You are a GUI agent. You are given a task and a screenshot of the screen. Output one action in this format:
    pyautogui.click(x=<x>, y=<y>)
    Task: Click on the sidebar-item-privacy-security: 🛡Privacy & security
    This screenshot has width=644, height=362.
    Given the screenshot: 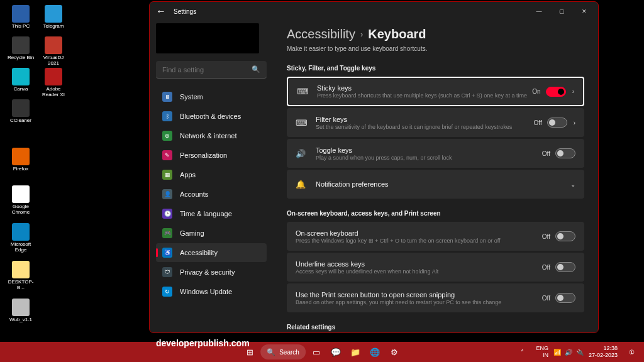 What is the action you would take?
    pyautogui.click(x=211, y=272)
    